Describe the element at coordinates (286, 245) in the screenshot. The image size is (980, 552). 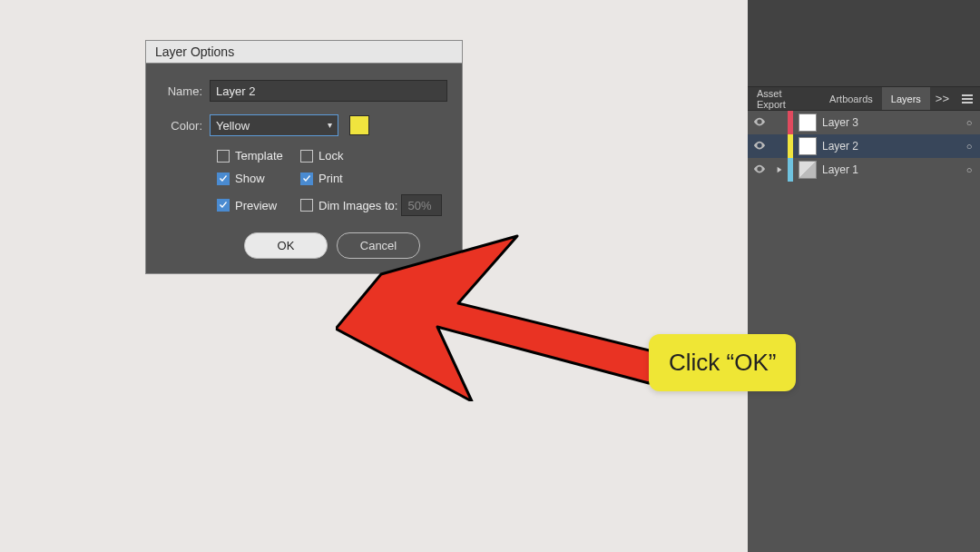
I see `ok-button: OK` at that location.